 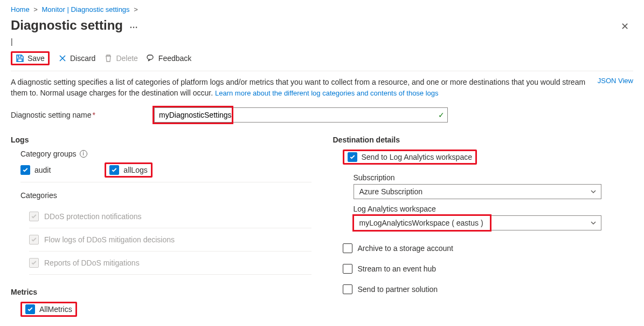 I want to click on cat2-label: Flow logs of DDoS mitigation decisions, so click(x=109, y=240).